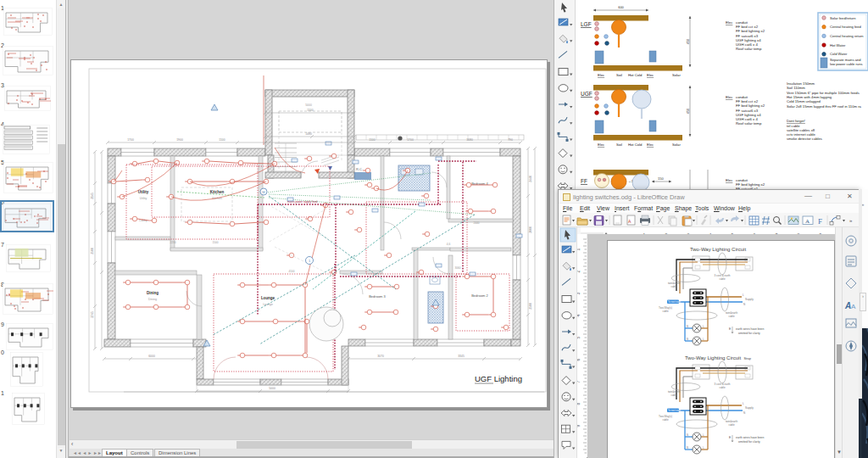  I want to click on svg-text: 2230, so click(173, 243).